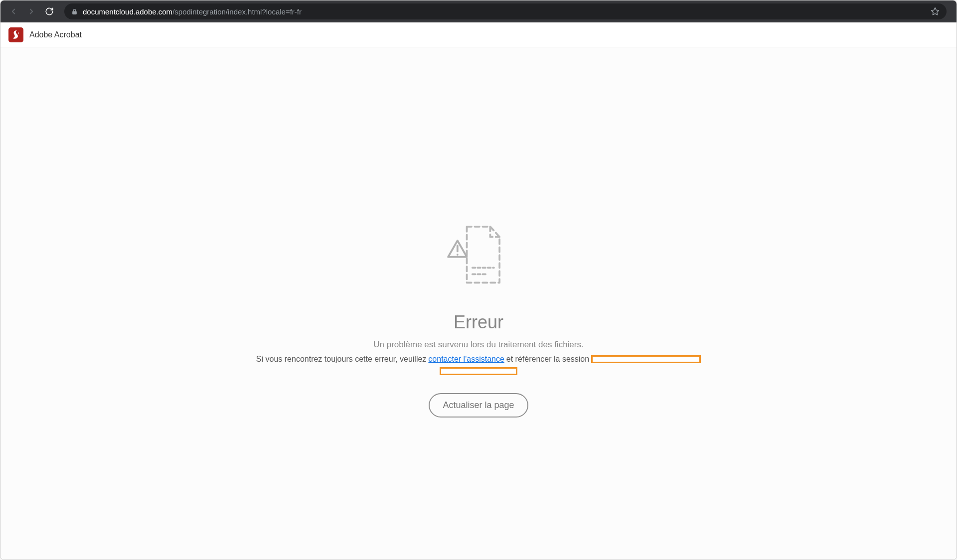  I want to click on contact-support-link: contacter l'assistance, so click(466, 359).